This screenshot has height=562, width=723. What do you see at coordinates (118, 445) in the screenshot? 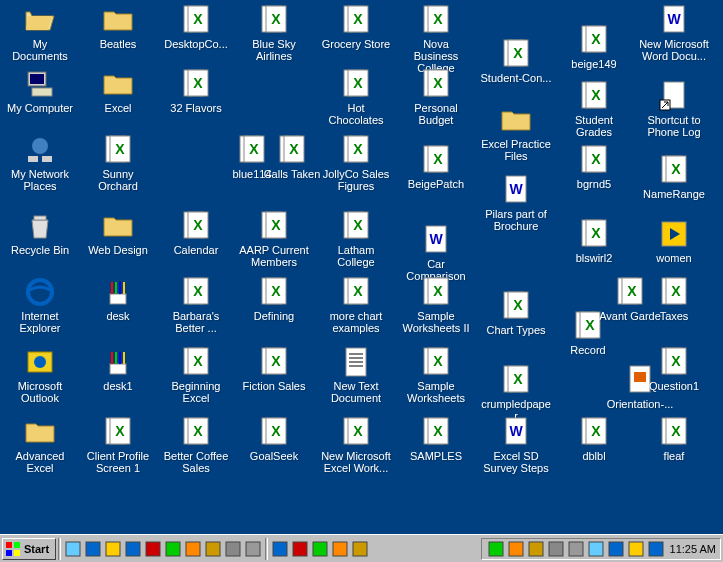
I see `desktop-icon-client-profile: XClient Profile Screen 1` at bounding box center [118, 445].